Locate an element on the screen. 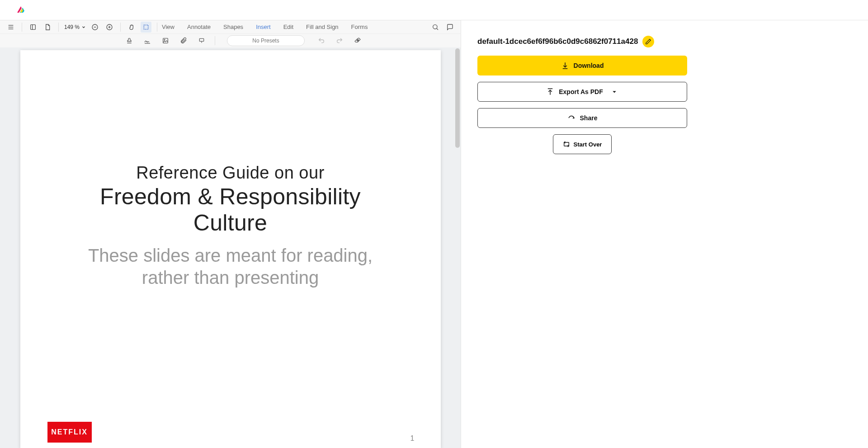 The width and height of the screenshot is (868, 448). search-icon is located at coordinates (435, 27).